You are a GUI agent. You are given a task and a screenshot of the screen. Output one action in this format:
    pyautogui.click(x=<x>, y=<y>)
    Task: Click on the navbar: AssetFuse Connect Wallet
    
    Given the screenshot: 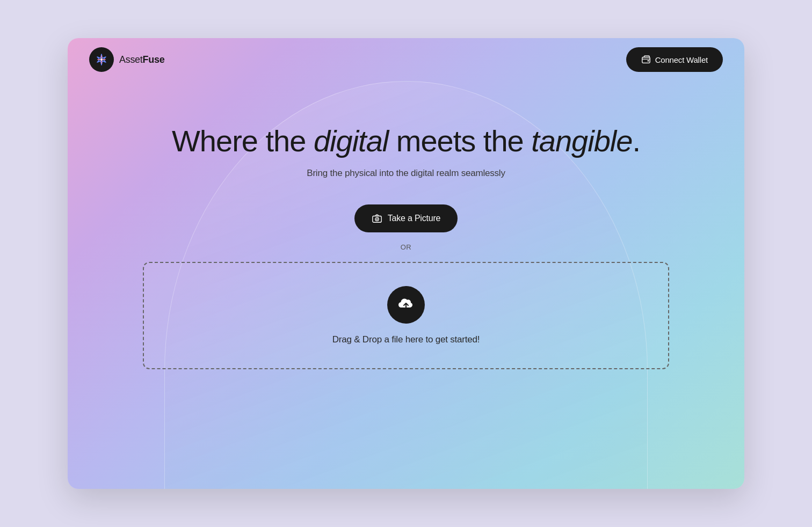 What is the action you would take?
    pyautogui.click(x=406, y=60)
    